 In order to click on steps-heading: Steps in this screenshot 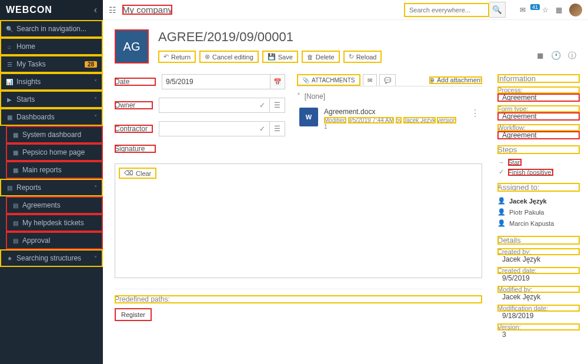, I will do `click(539, 149)`.